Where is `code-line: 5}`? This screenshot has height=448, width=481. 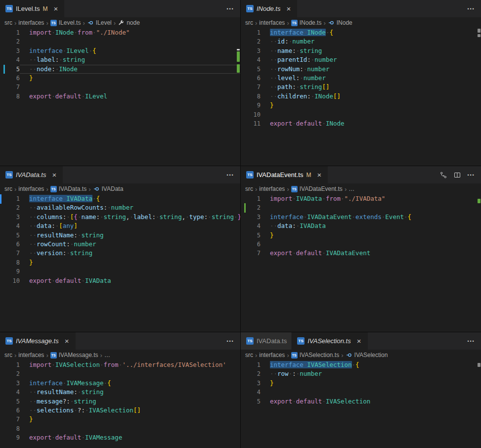
code-line: 5} is located at coordinates (361, 235).